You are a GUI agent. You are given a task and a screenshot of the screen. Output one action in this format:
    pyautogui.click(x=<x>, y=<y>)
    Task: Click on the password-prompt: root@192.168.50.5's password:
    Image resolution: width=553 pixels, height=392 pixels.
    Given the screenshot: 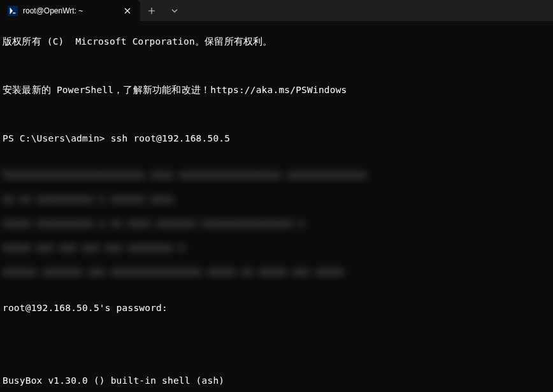 What is the action you would take?
    pyautogui.click(x=276, y=309)
    